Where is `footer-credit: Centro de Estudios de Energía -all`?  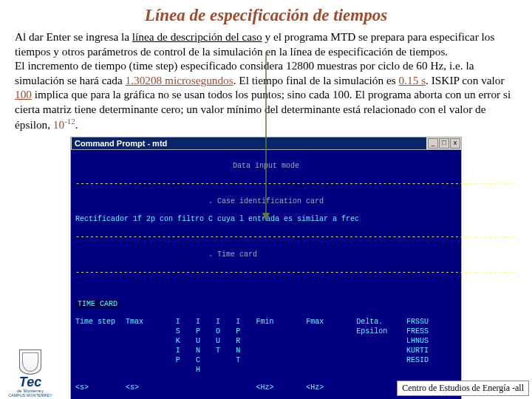
footer-credit: Centro de Estudios de Energía -all is located at coordinates (463, 389).